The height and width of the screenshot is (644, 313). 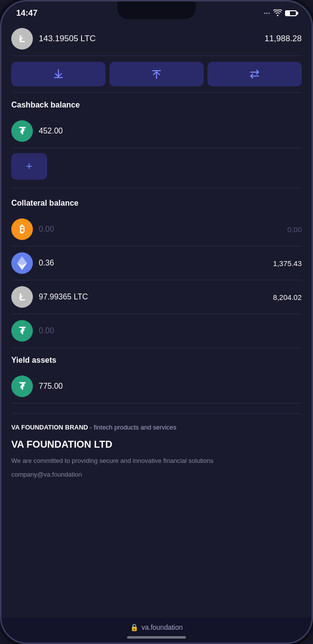 I want to click on brand-name: VA FOUNDATION BRAND, so click(x=50, y=427).